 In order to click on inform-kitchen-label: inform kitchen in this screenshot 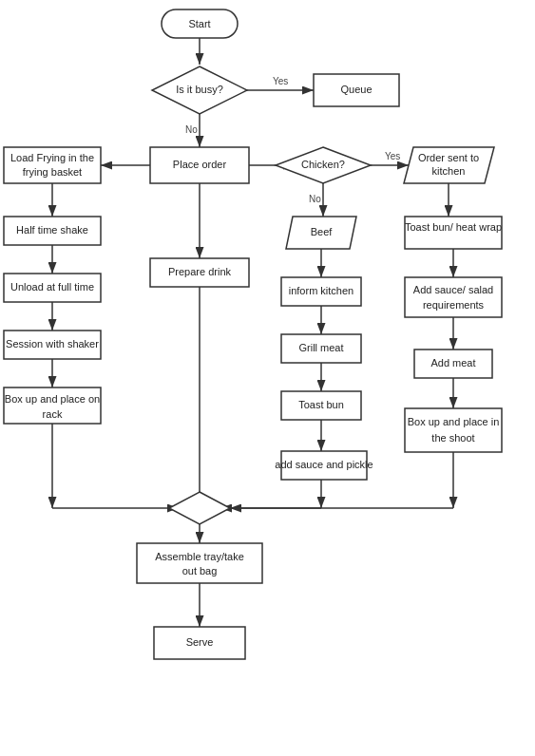, I will do `click(321, 291)`.